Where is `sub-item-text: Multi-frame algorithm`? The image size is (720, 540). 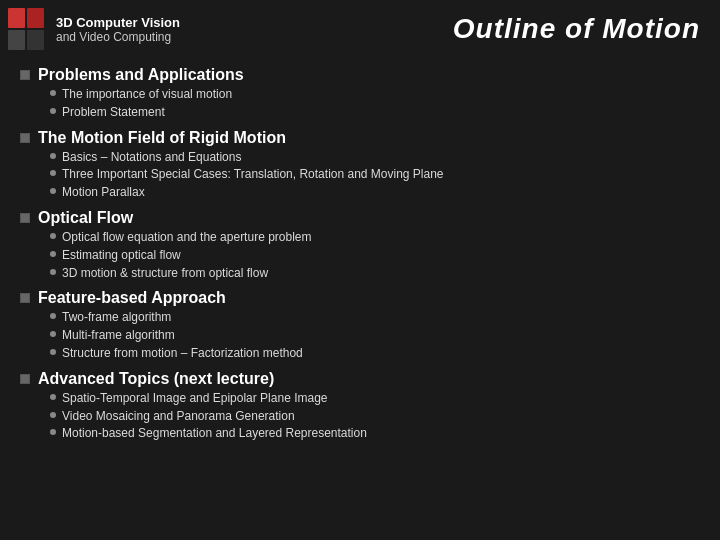 sub-item-text: Multi-frame algorithm is located at coordinates (118, 336).